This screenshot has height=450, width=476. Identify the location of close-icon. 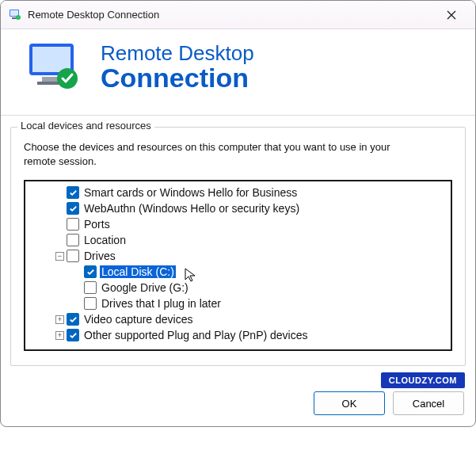
(451, 15).